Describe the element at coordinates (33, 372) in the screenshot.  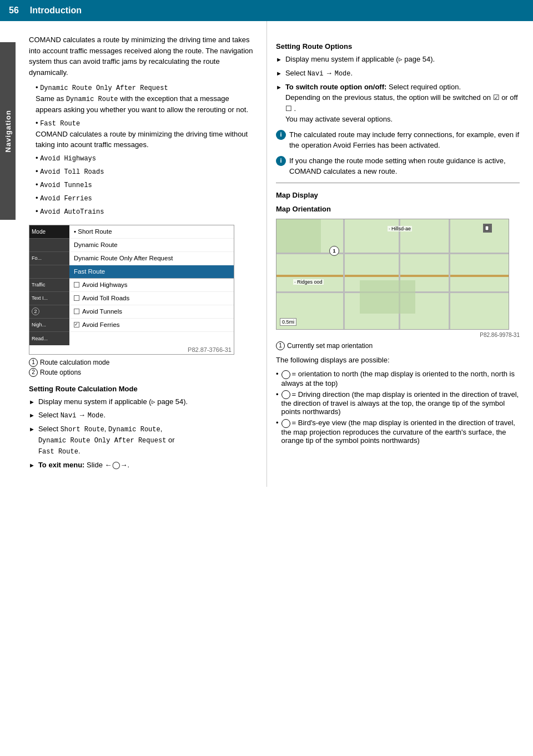
I see `callout-2: 2` at that location.